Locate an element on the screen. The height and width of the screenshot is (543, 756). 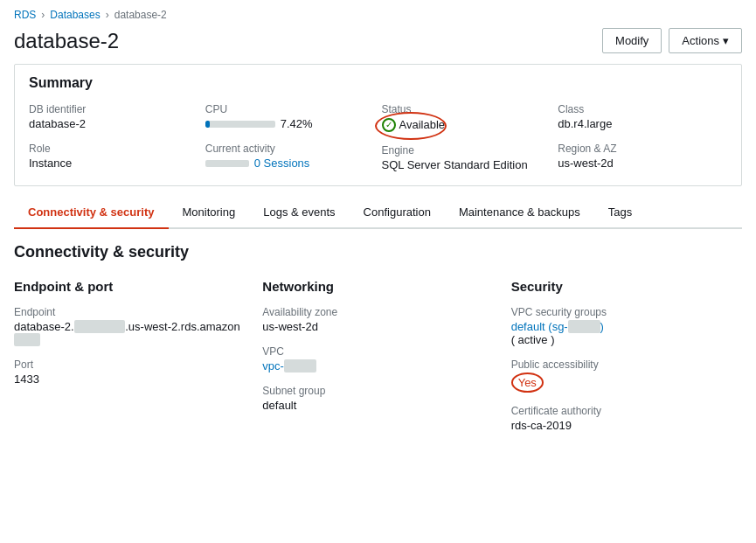
summary-grid: DB identifier database-2 Role Instance C… is located at coordinates (378, 137).